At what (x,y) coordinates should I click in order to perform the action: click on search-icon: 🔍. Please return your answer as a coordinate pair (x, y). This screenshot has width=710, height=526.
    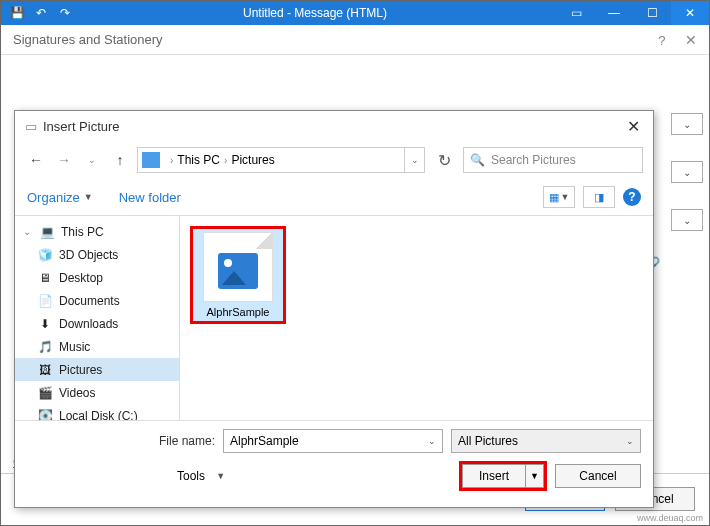
    Looking at the image, I should click on (478, 160).